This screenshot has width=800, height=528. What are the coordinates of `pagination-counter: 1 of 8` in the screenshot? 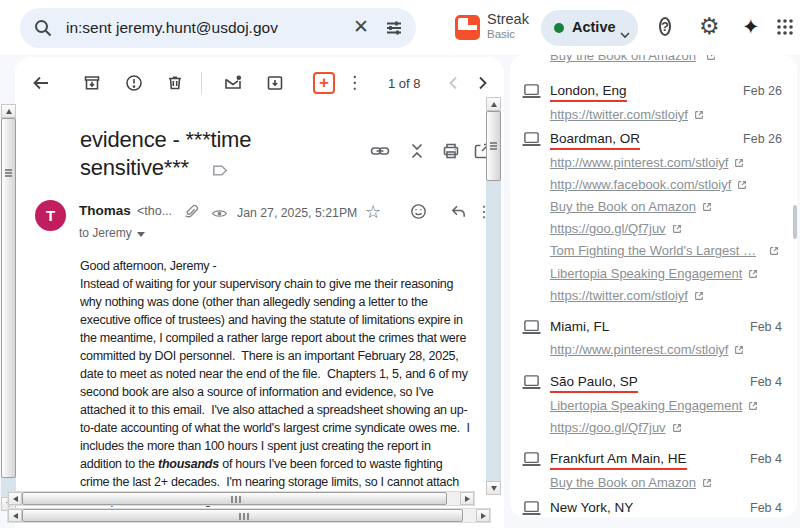 It's located at (404, 84).